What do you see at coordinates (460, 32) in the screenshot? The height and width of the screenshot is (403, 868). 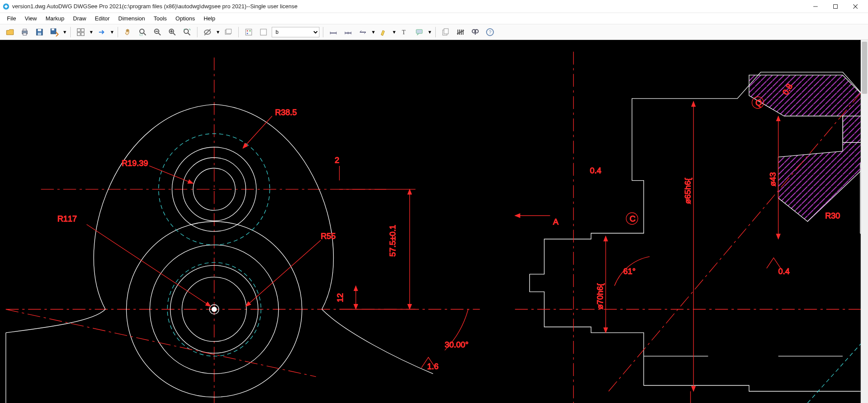 I see `count-button` at bounding box center [460, 32].